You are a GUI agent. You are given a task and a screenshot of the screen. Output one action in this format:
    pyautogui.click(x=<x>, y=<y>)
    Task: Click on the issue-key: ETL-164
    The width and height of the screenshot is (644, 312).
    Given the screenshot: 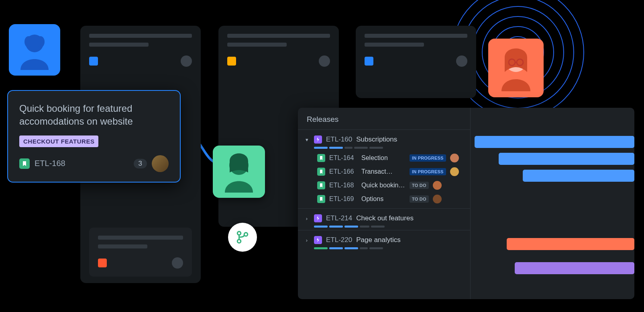 What is the action you would take?
    pyautogui.click(x=343, y=158)
    